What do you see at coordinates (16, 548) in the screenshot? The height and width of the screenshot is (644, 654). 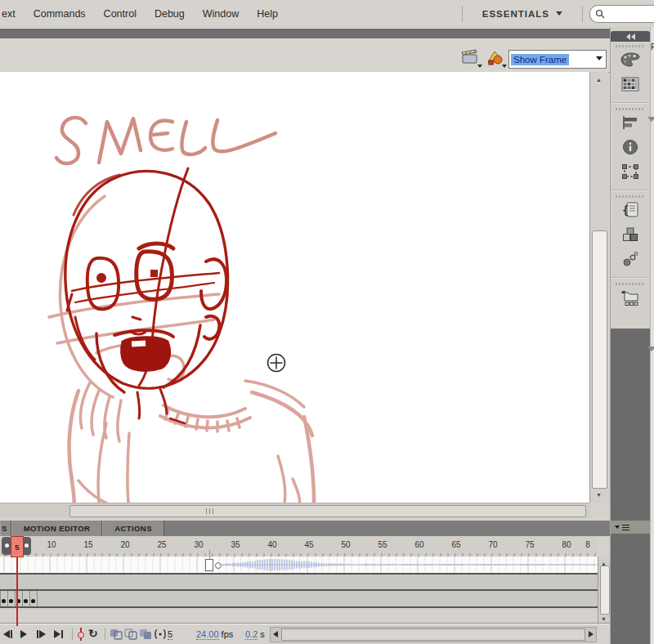 I see `playhead-frame-number: 5` at bounding box center [16, 548].